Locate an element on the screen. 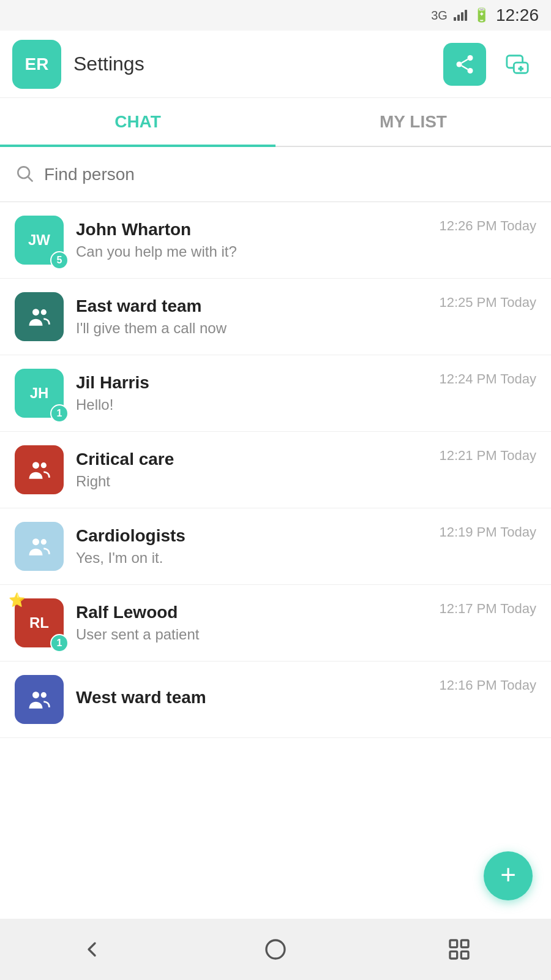 This screenshot has height=980, width=551. chat-time: 12:19 PM Today is located at coordinates (487, 531).